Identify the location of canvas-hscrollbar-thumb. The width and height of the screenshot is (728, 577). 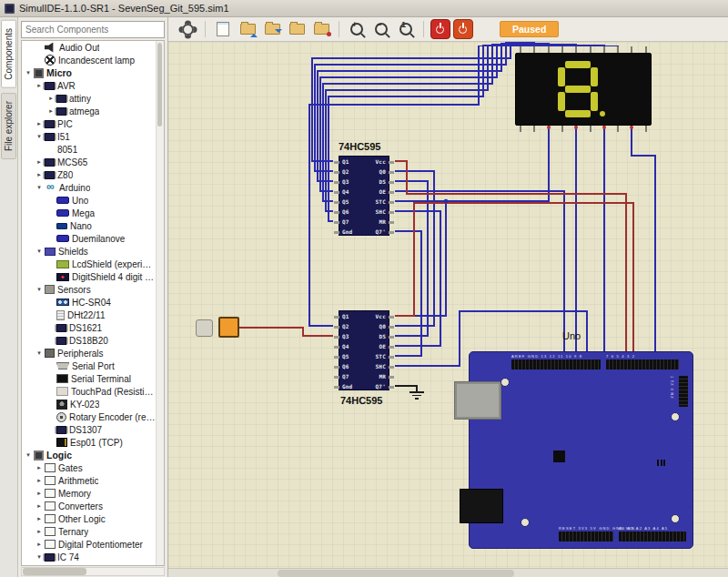
(396, 573).